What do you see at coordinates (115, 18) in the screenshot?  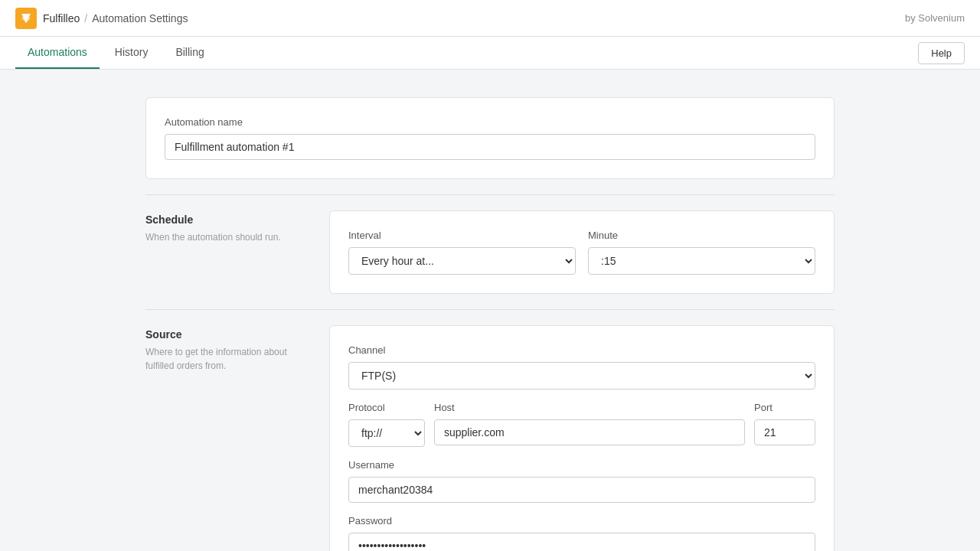 I see `breadcrumb: Fulfilleo / Automation Settings` at bounding box center [115, 18].